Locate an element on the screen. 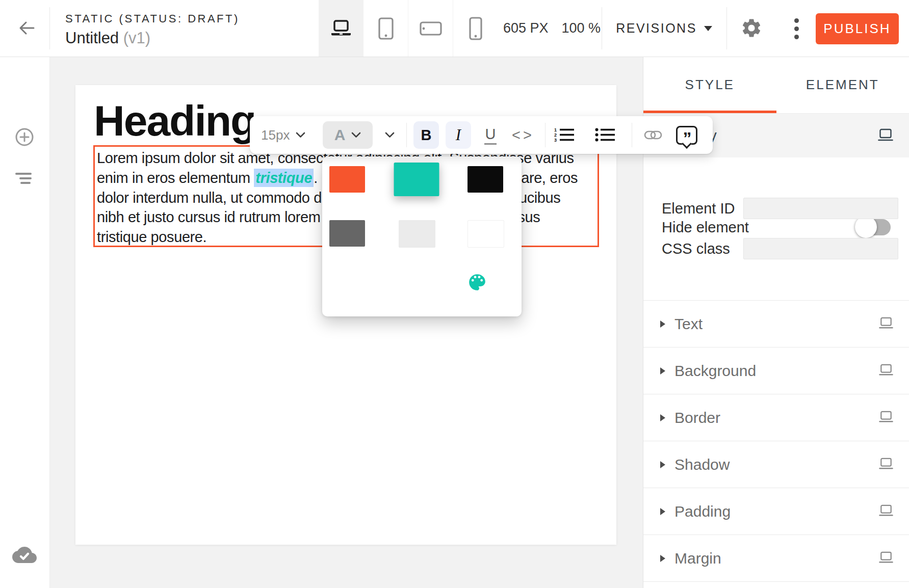  device-mobile-button is located at coordinates (475, 29).